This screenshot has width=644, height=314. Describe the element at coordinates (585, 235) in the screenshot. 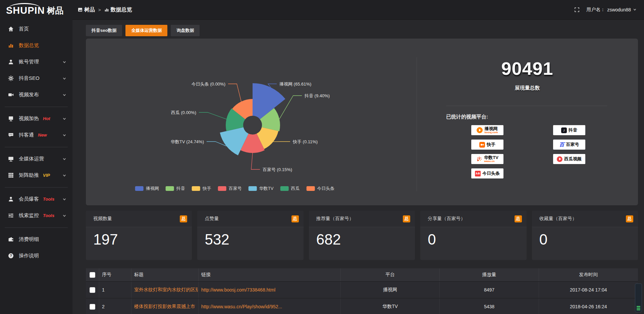

I see `stat-card-4: 收藏量（百家号）总0` at that location.